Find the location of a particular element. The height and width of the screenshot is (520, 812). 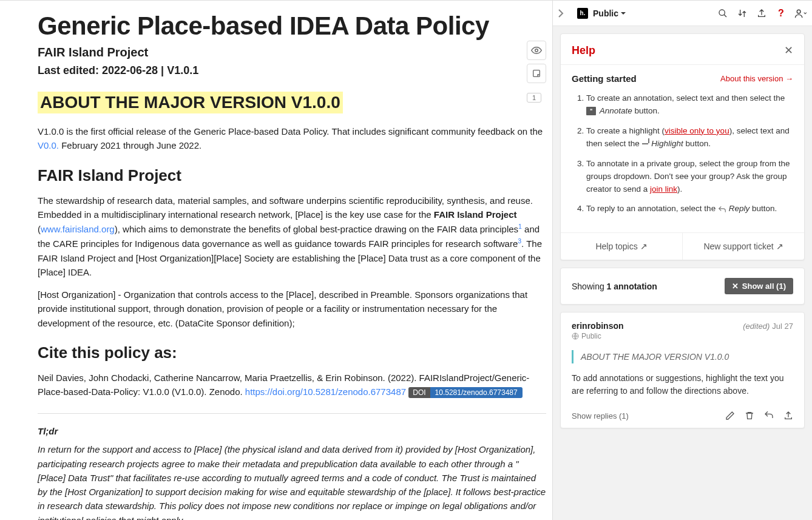

collapse-sidebar-button is located at coordinates (565, 13).